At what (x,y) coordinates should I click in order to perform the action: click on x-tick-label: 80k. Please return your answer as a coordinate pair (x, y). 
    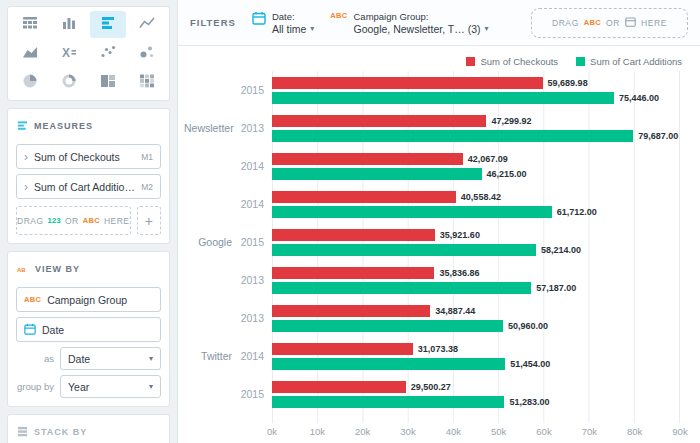
    Looking at the image, I should click on (634, 432).